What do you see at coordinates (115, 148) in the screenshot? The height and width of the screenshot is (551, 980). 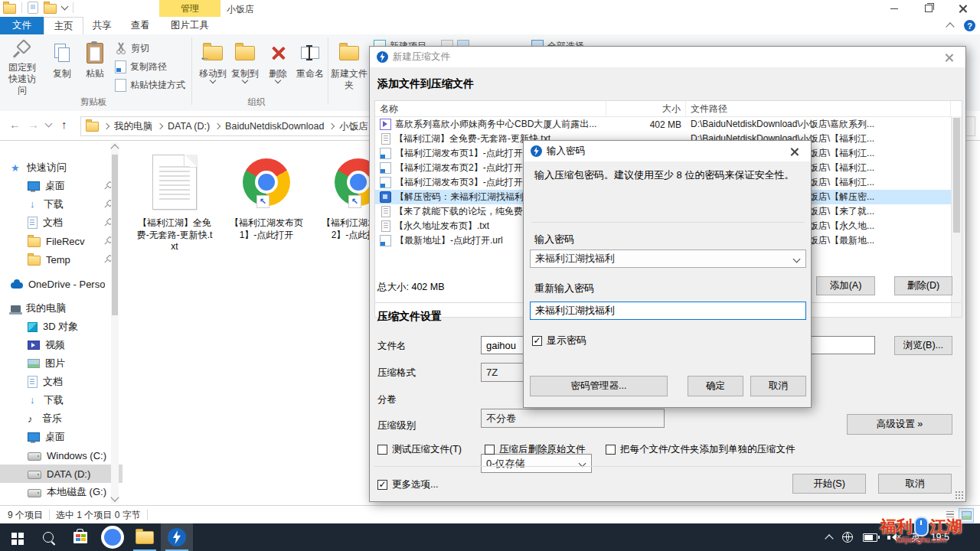 I see `scroll-up-icon` at bounding box center [115, 148].